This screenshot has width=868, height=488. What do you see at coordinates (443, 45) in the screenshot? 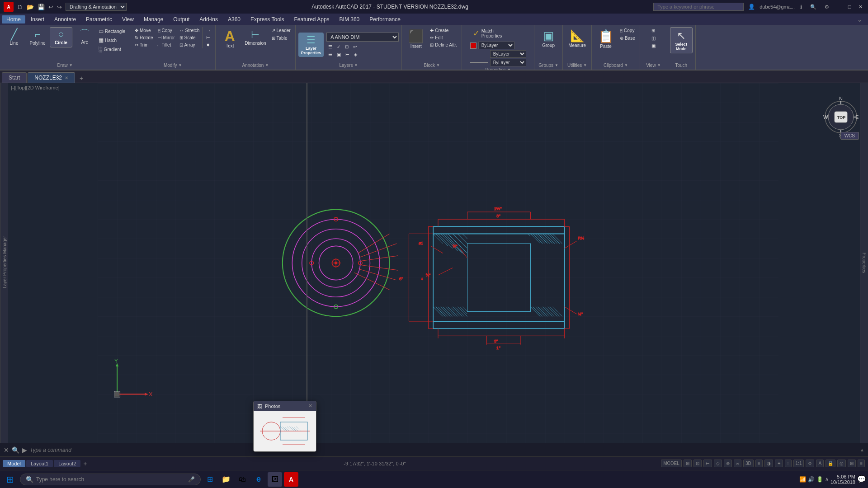
I see `block-editor-btn: ⊞Define Attr.` at bounding box center [443, 45].